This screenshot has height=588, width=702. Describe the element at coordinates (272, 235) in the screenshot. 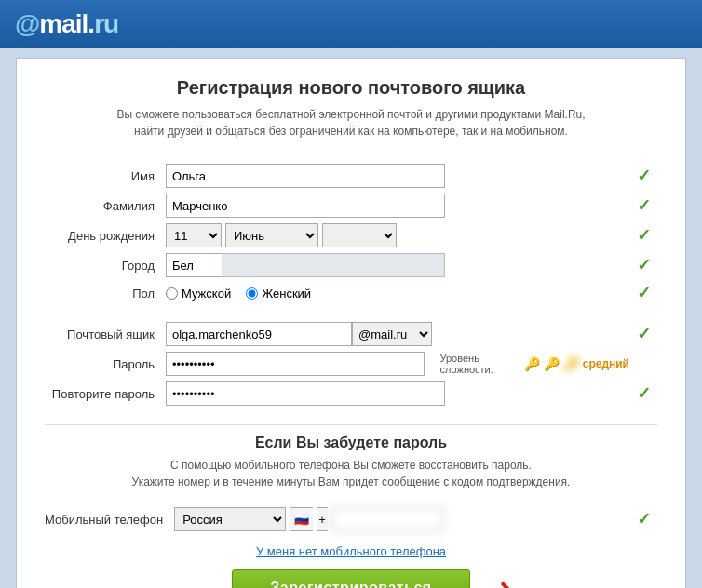

I see `birthday-month-select: Июнь` at that location.